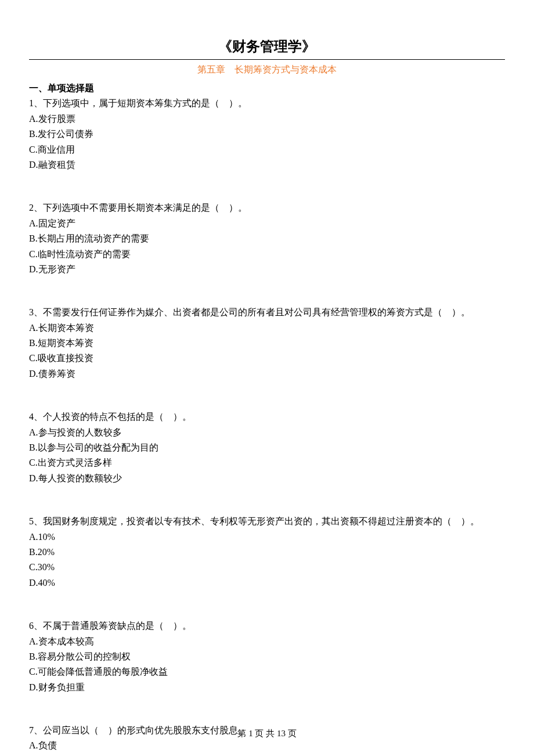 This screenshot has width=534, height=756. What do you see at coordinates (267, 312) in the screenshot?
I see `question-stem: 3、不需要发行任何证券作为媒介、出资者都是公司的所有者且对公司具有经营管理权的筹…` at bounding box center [267, 312].